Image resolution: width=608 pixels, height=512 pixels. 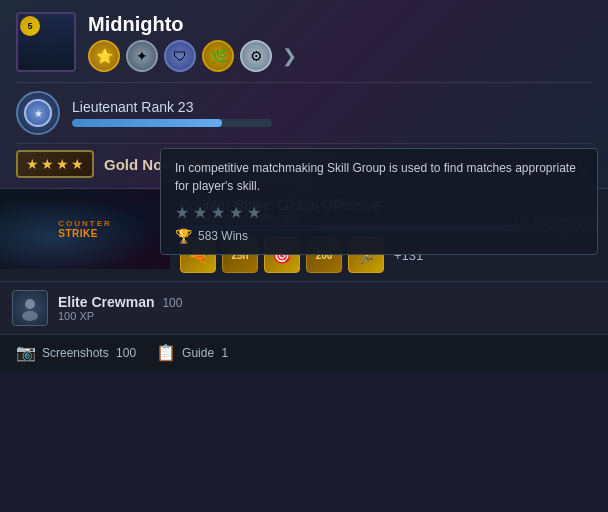 I want to click on medal-wreath: 🌿, so click(x=218, y=56).